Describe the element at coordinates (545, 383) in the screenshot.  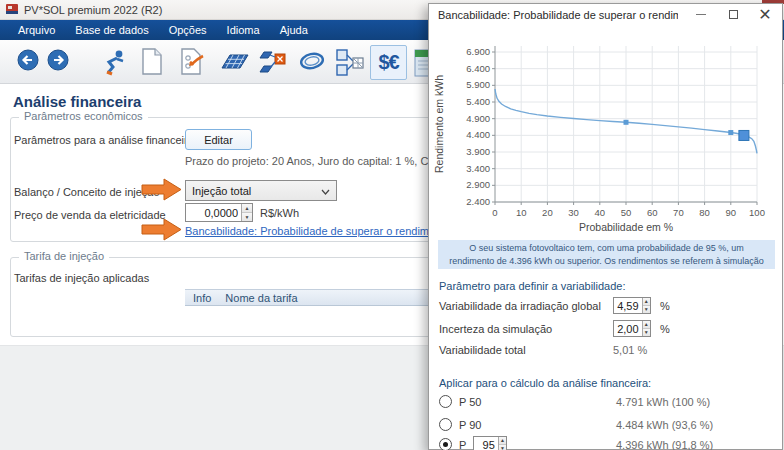
I see `apply-heading: Aplicar para o cálculo da análise financ…` at that location.